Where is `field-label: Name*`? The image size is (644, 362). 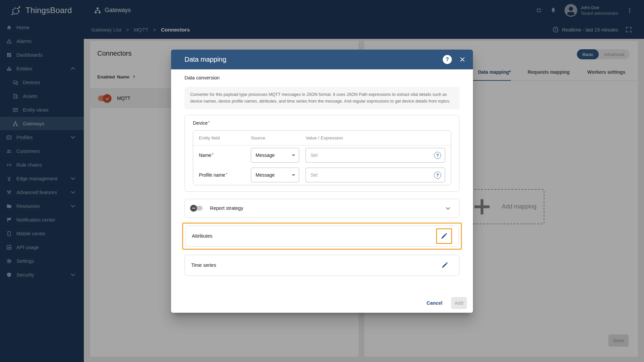
field-label: Name* is located at coordinates (225, 155).